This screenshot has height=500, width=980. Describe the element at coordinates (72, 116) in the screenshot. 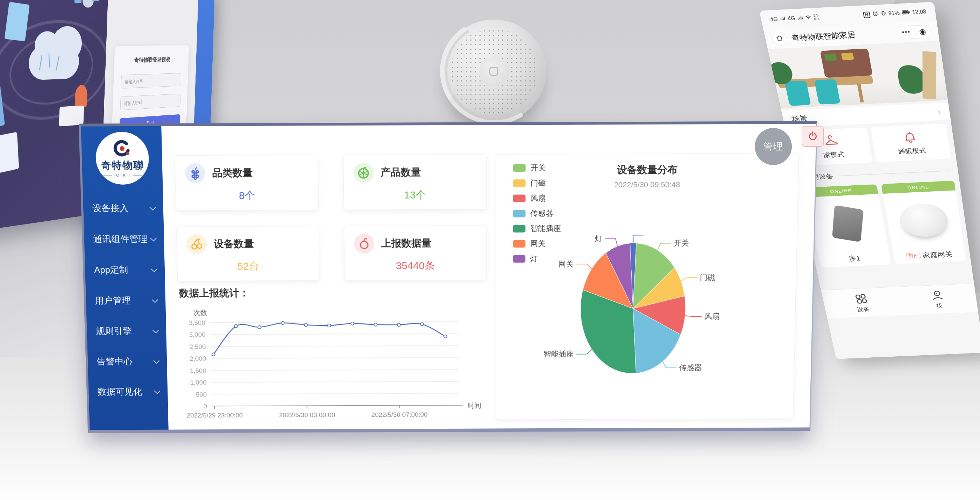

I see `desk-illustration` at that location.